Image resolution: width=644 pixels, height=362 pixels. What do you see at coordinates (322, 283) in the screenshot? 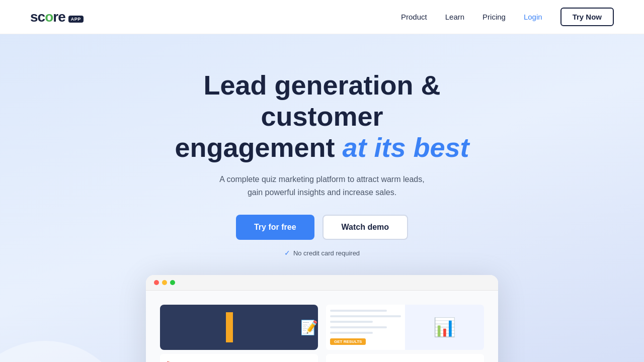
I see `browser-toolbar` at bounding box center [322, 283].